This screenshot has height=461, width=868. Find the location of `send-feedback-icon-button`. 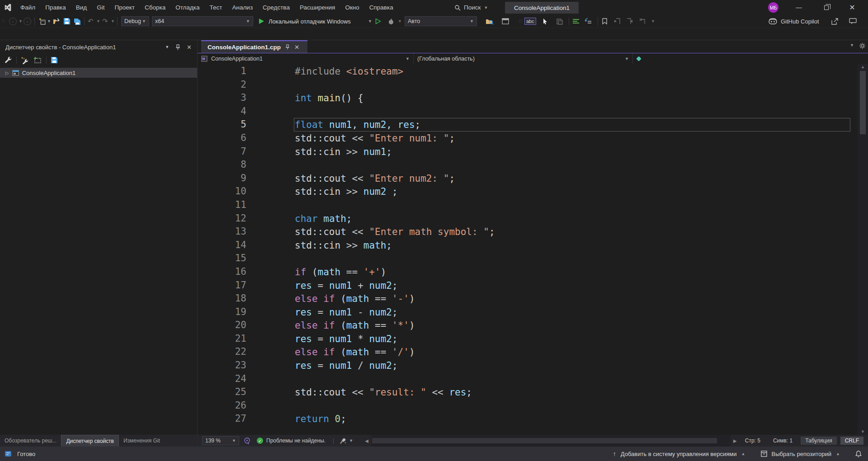

send-feedback-icon-button is located at coordinates (853, 21).